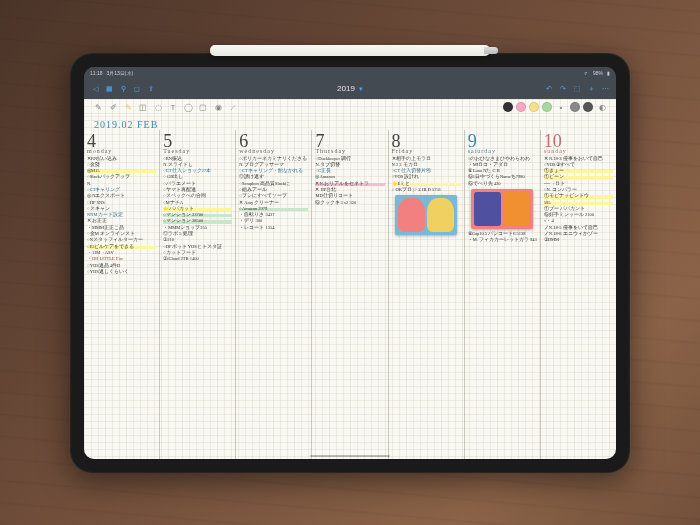 Image resolution: width=700 pixels, height=525 pixels. What do you see at coordinates (578, 200) in the screenshot?
I see `day-entries: ✕ N.18-S 侵事をおいて自己○YOS③すべて①きょー①ビーン ──→ロト○…` at bounding box center [578, 200].